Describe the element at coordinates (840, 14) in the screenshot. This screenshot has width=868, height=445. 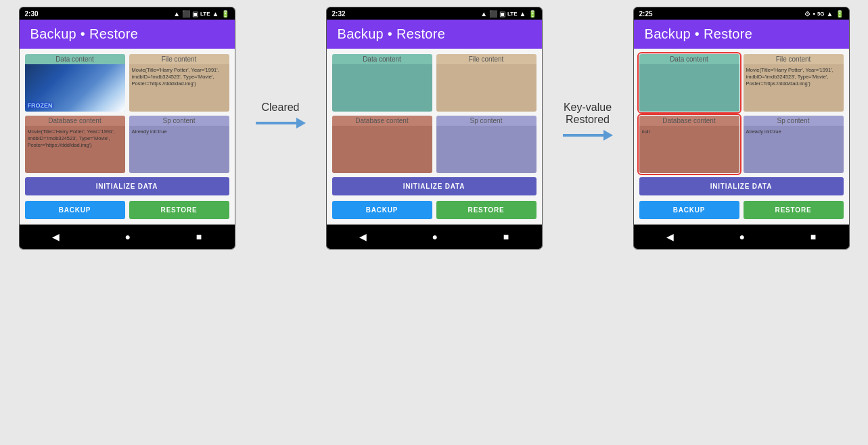
I see `battery-icon-3: 🔋` at that location.